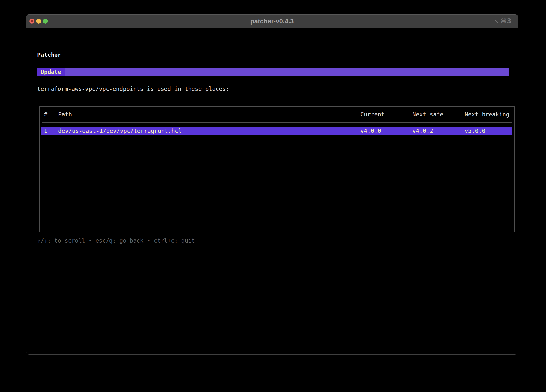 The width and height of the screenshot is (546, 392). What do you see at coordinates (51, 114) in the screenshot?
I see `column-header-number: #` at bounding box center [51, 114].